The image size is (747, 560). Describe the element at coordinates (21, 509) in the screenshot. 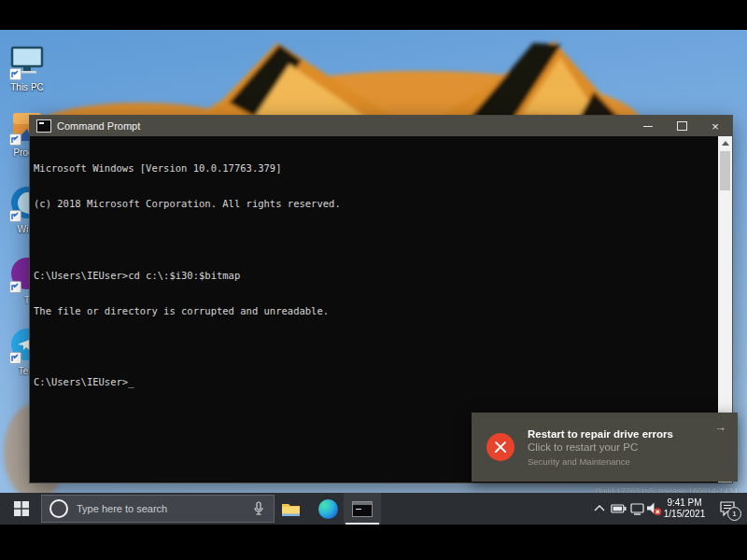

I see `windows-logo-icon` at that location.